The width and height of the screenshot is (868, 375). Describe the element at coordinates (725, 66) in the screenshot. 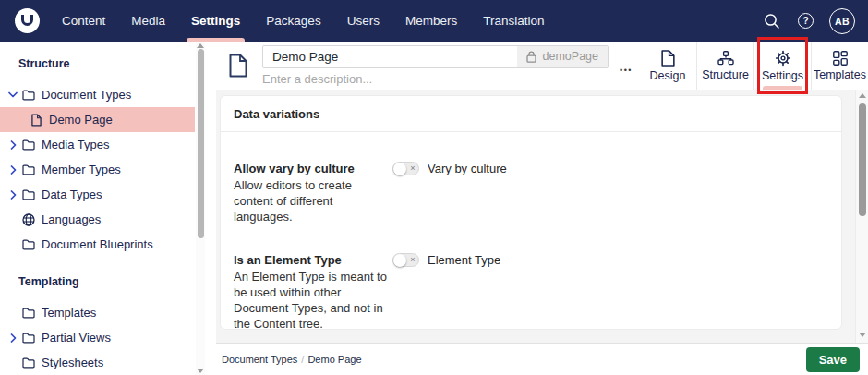

I see `tab-structure: Structure` at that location.